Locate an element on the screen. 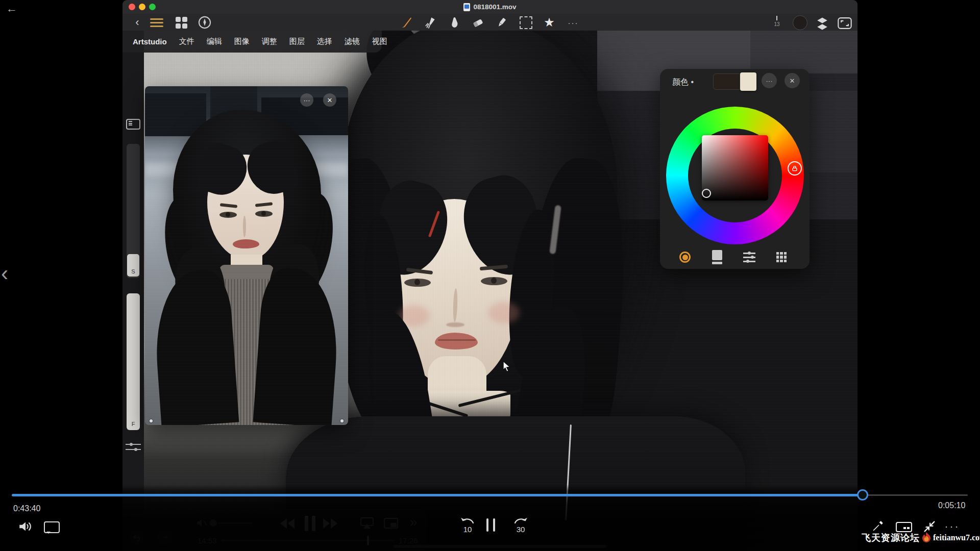 This screenshot has width=980, height=551. artstudio-toolbar is located at coordinates (490, 22).